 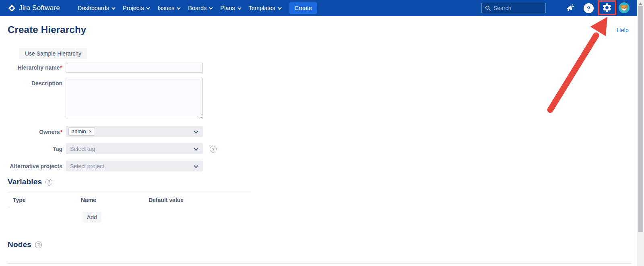 I want to click on hierarchy-name-input, so click(x=134, y=68).